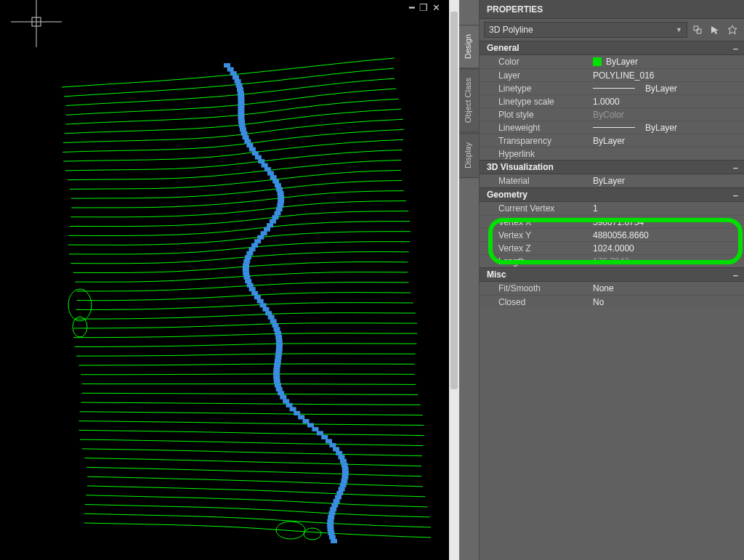  What do you see at coordinates (469, 100) in the screenshot?
I see `tab-object-class: Object Class` at bounding box center [469, 100].